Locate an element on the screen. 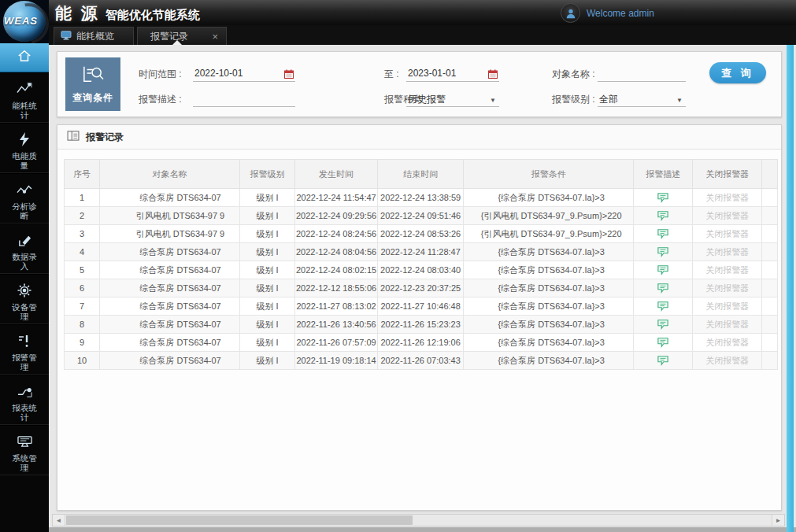 This screenshot has width=796, height=532. tab-energy-overview: 能耗概览 is located at coordinates (94, 36).